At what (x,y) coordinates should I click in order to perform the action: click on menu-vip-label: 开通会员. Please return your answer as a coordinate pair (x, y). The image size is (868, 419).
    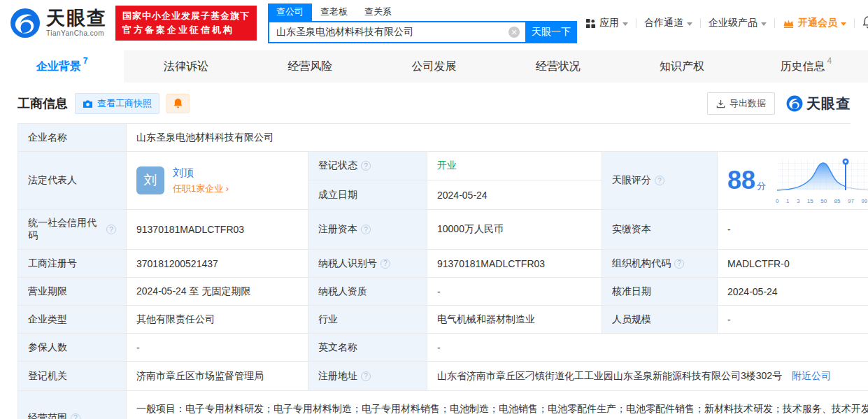
    Looking at the image, I should click on (818, 23).